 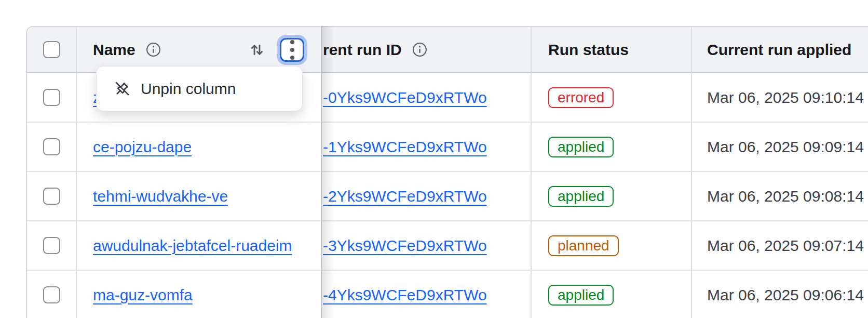 What do you see at coordinates (612, 98) in the screenshot?
I see `row-status-cell: errored` at bounding box center [612, 98].